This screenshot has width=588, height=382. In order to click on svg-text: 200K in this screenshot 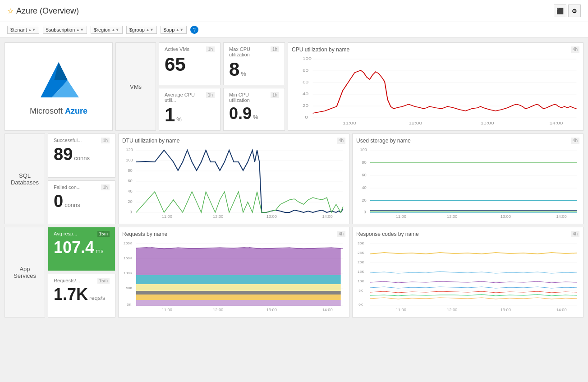, I will do `click(128, 244)`.